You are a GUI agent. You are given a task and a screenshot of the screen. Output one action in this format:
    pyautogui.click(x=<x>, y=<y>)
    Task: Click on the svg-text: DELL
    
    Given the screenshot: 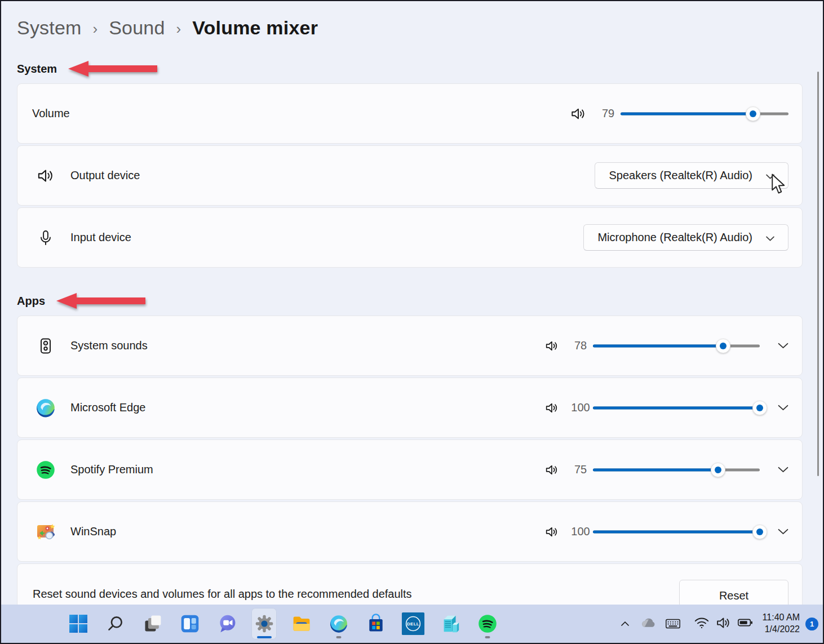 What is the action you would take?
    pyautogui.click(x=413, y=624)
    